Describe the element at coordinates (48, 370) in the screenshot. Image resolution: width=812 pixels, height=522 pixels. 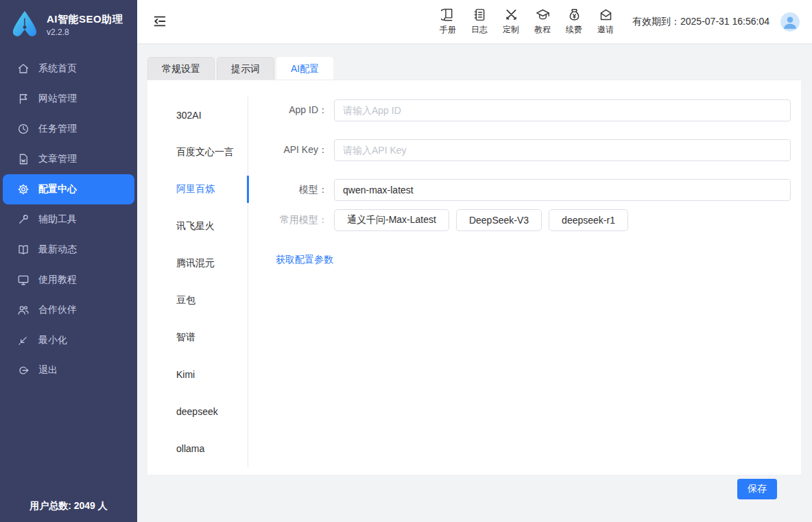
I see `sidebar-item-label: 退出` at that location.